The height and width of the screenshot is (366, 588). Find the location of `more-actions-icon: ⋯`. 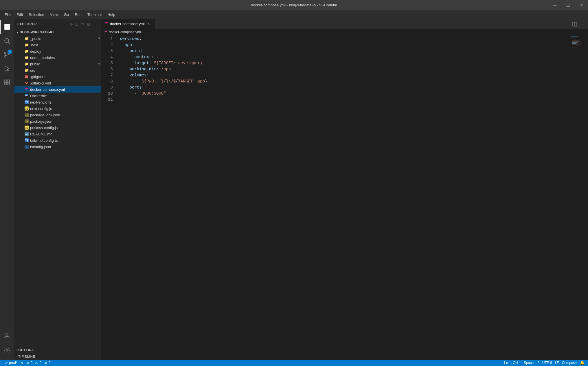

more-actions-icon: ⋯ is located at coordinates (95, 24).